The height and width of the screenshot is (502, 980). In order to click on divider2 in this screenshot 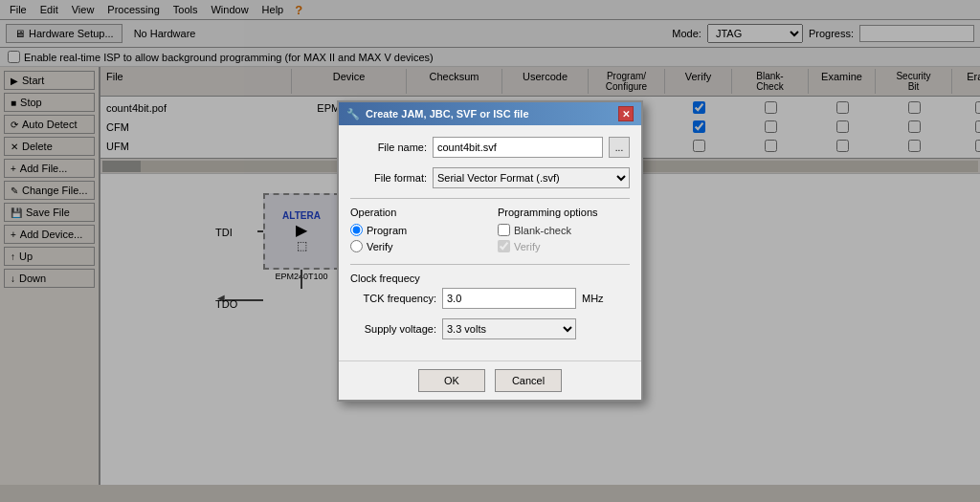, I will do `click(490, 264)`.